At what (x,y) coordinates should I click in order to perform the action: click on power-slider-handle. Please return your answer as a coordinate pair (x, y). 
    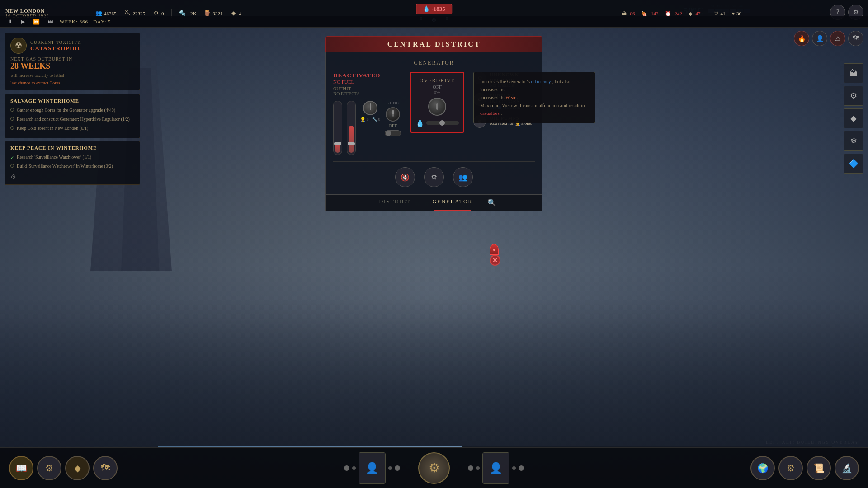
    Looking at the image, I should click on (351, 144).